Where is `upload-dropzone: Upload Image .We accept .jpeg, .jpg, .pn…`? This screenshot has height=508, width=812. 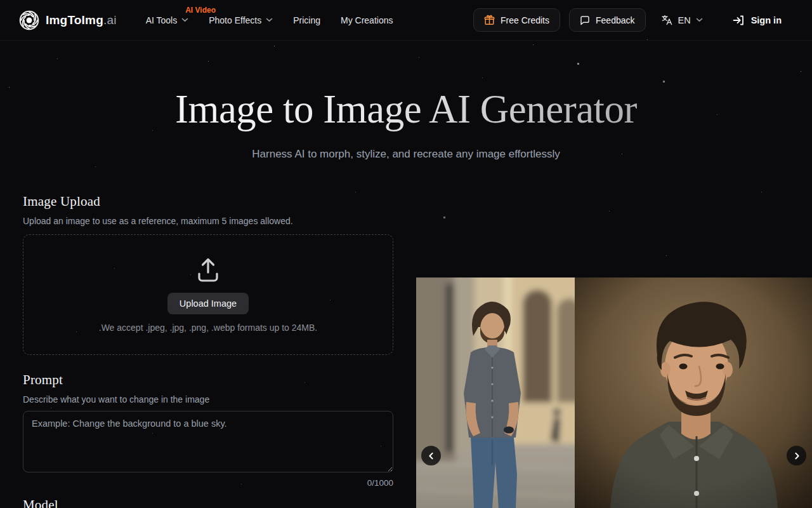 upload-dropzone: Upload Image .We accept .jpeg, .jpg, .pn… is located at coordinates (208, 295).